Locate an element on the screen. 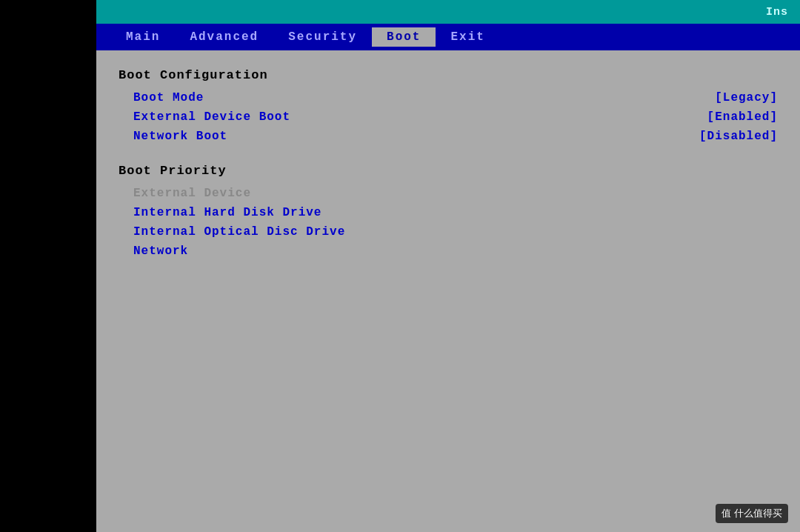 This screenshot has width=800, height=532. boot-configuration-section: Boot Configuration Boot Mode [Legacy] Ex… is located at coordinates (448, 107).